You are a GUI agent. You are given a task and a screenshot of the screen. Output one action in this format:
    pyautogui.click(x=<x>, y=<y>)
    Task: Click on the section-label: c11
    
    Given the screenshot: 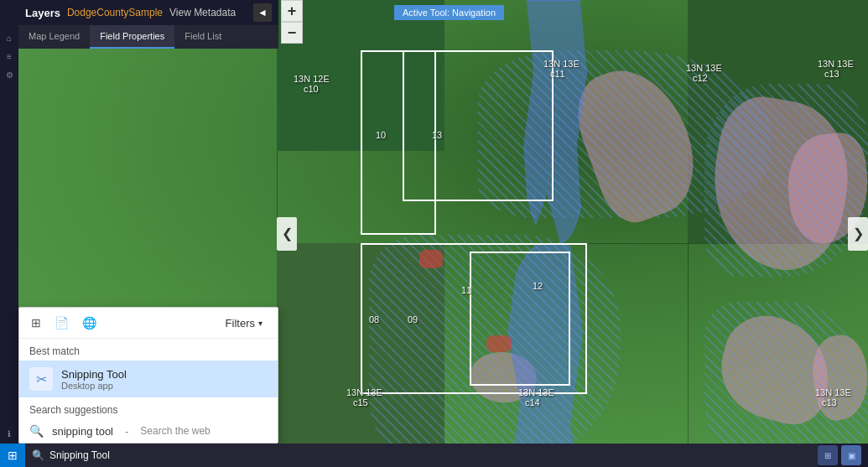 What is the action you would take?
    pyautogui.click(x=558, y=74)
    